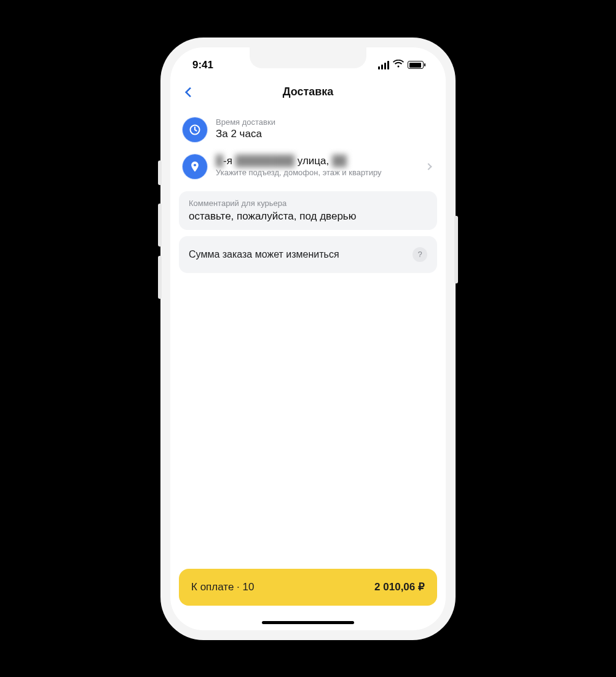  I want to click on home-indicator, so click(308, 622).